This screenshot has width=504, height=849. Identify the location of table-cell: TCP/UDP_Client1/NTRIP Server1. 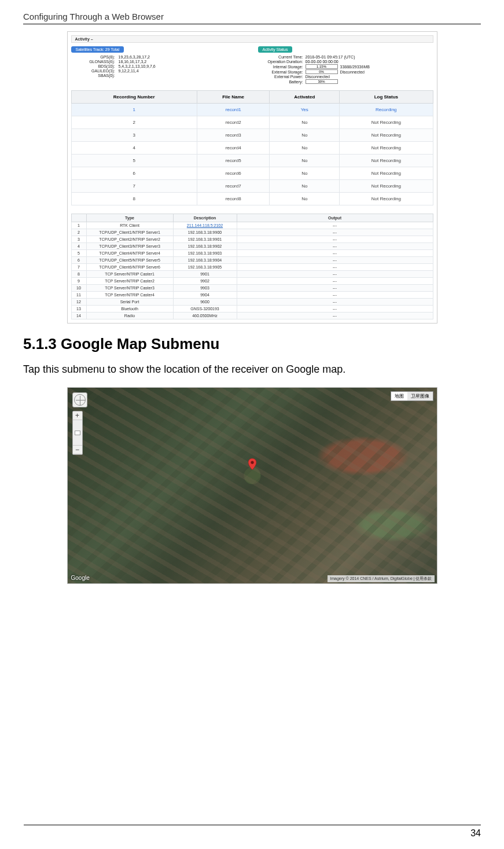
(130, 233).